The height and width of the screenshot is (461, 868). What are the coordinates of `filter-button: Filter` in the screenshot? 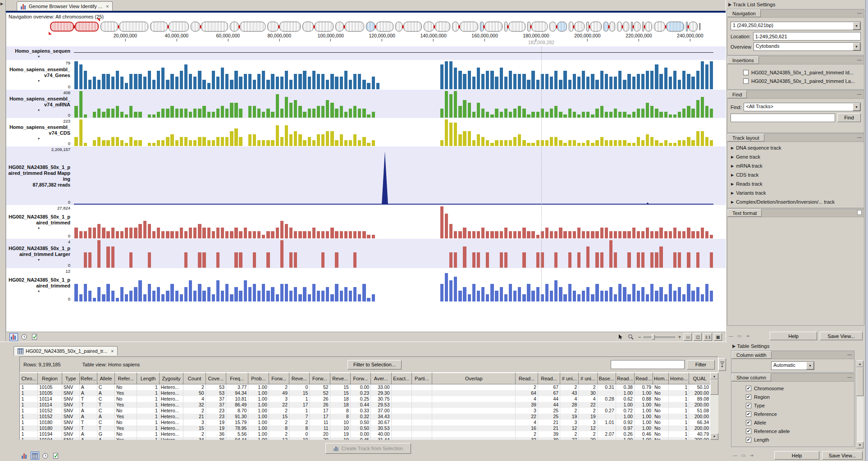 It's located at (701, 365).